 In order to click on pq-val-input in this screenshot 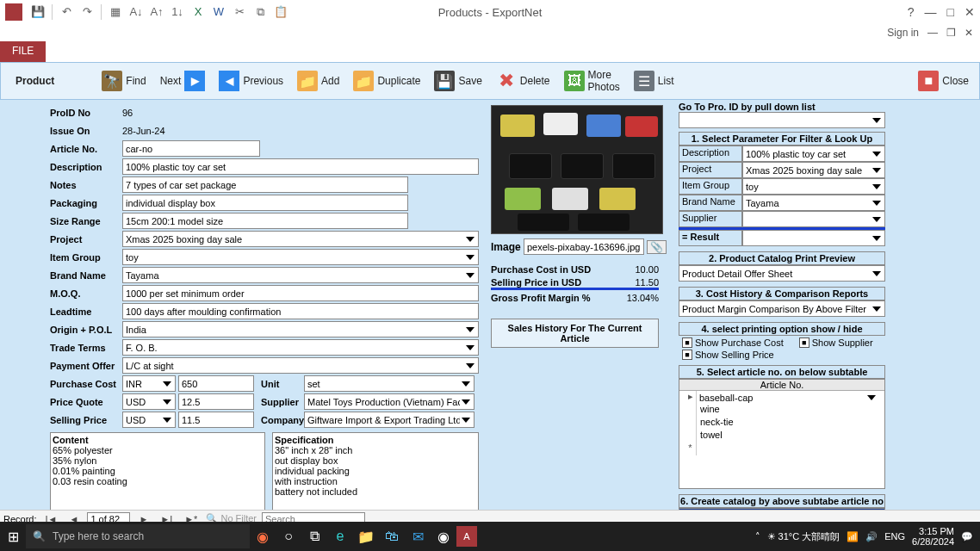, I will do `click(216, 401)`.